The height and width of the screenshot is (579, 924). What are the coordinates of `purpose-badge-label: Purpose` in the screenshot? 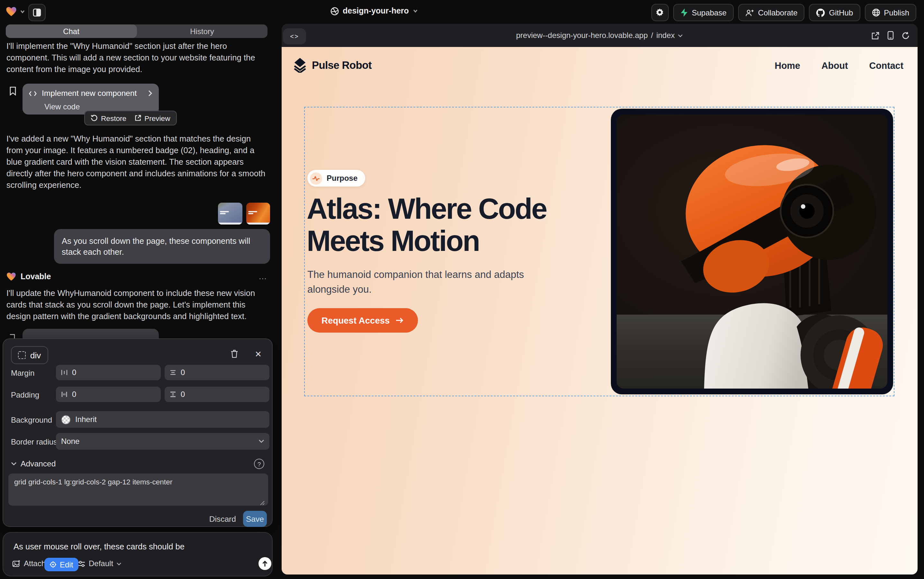 It's located at (342, 178).